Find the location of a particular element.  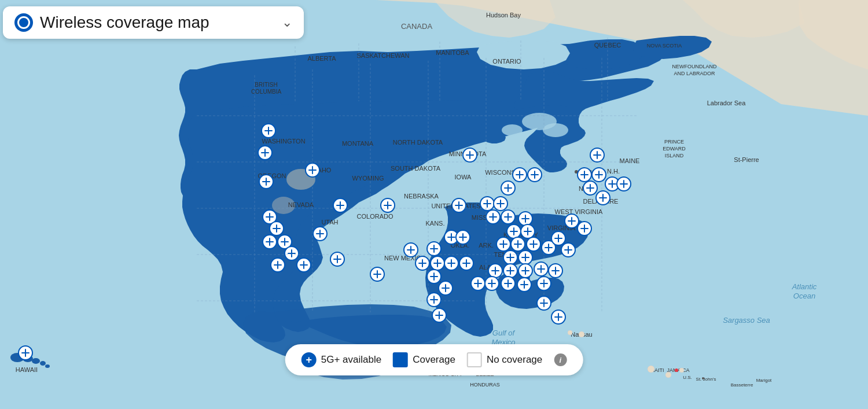

legend-no-coverage-label: No coverage is located at coordinates (514, 360).